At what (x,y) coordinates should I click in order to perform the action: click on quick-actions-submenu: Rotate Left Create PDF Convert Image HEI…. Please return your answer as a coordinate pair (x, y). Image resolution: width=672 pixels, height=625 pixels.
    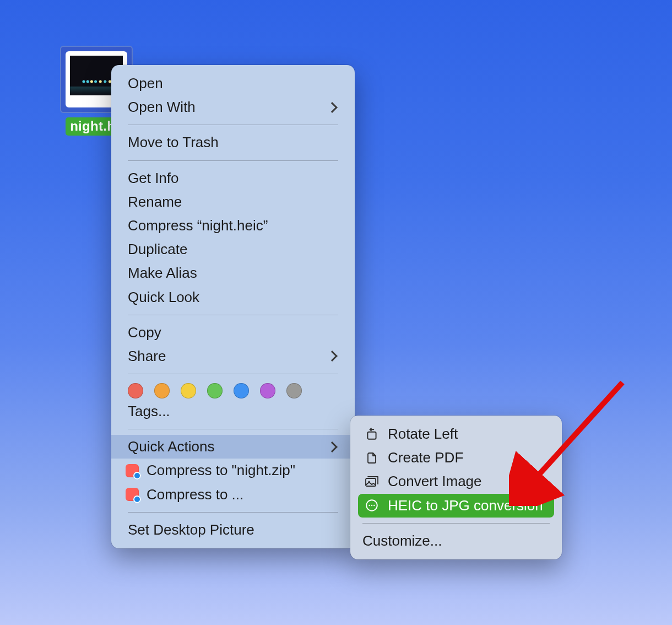
    Looking at the image, I should click on (456, 487).